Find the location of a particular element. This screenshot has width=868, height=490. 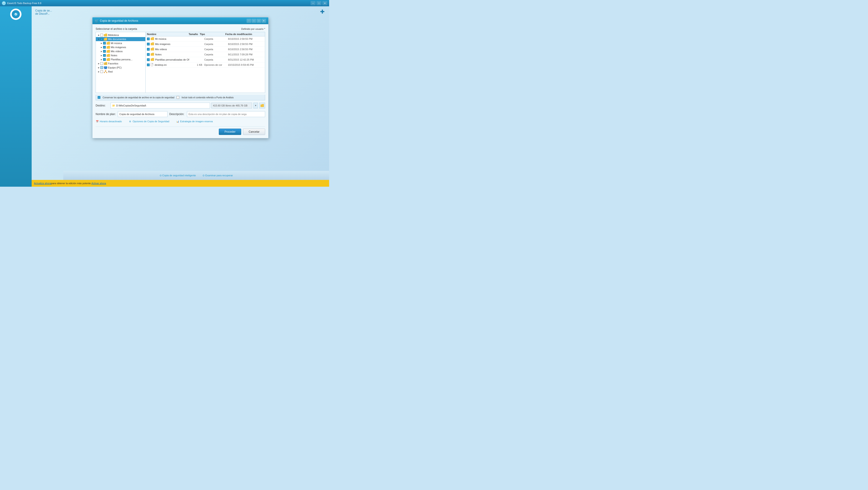

filename-notes: Notes is located at coordinates (173, 55).